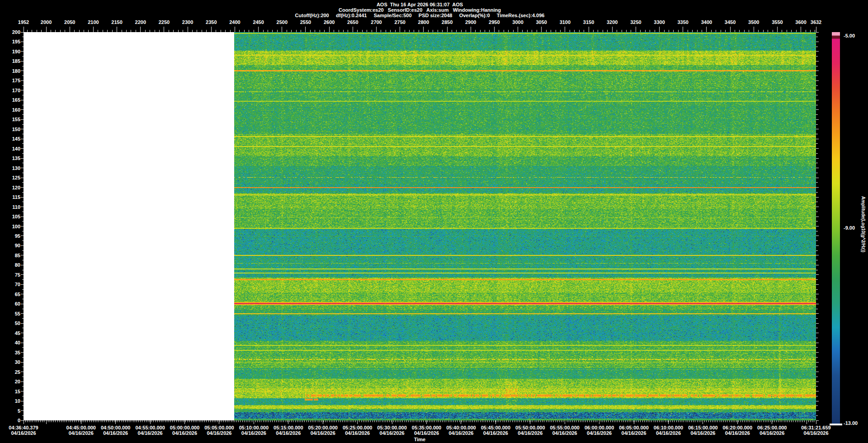 The height and width of the screenshot is (443, 868). I want to click on freq-axis-tick-label: 120, so click(10, 188).